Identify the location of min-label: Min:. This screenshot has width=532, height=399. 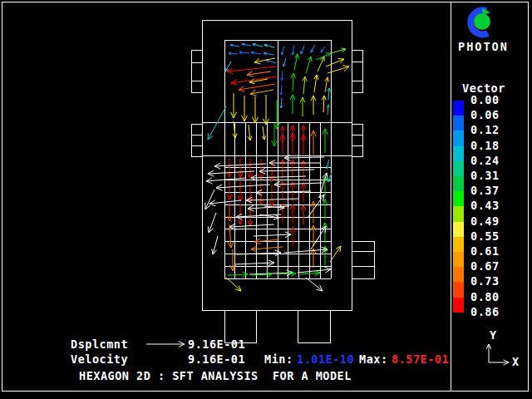
(279, 359).